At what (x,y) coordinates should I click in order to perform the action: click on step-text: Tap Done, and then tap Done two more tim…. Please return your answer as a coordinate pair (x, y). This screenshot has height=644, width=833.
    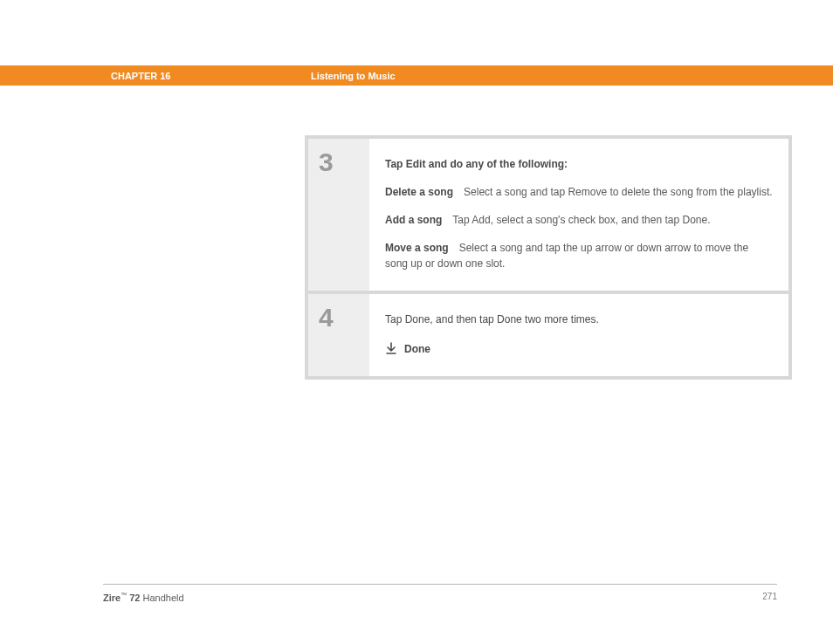
    Looking at the image, I should click on (579, 319).